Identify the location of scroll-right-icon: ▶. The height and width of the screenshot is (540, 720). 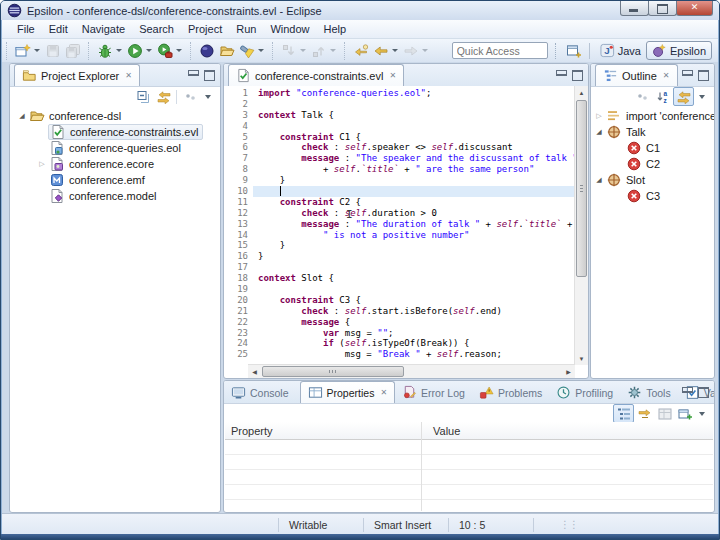
(568, 372).